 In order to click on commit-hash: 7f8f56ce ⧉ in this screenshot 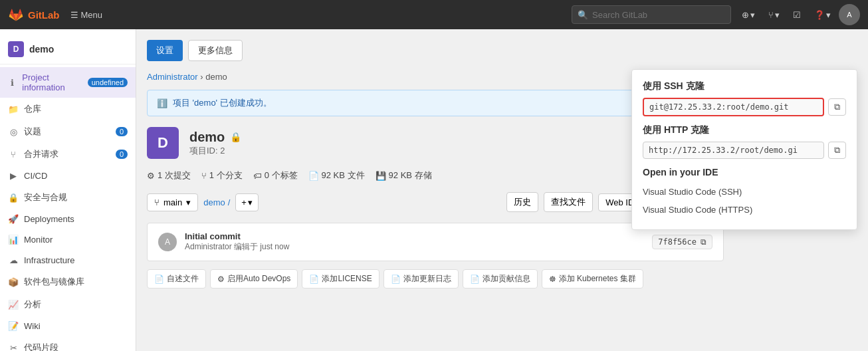, I will do `click(682, 242)`.